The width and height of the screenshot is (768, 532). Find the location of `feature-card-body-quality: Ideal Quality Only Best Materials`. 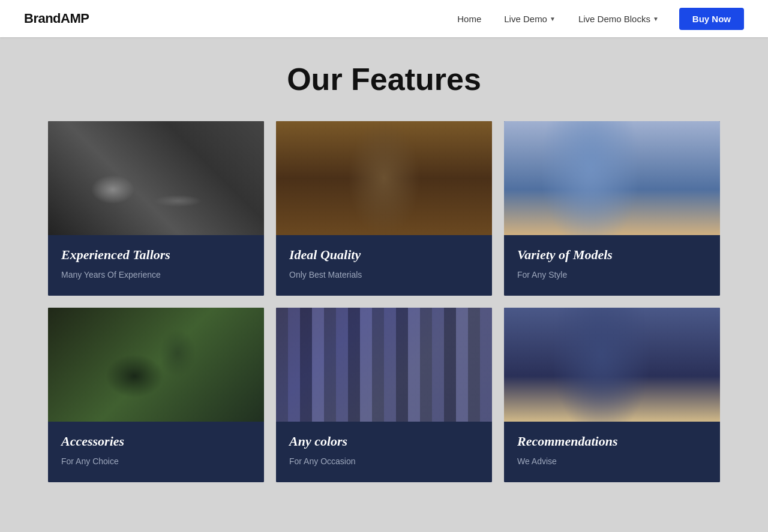

feature-card-body-quality: Ideal Quality Only Best Materials is located at coordinates (384, 265).